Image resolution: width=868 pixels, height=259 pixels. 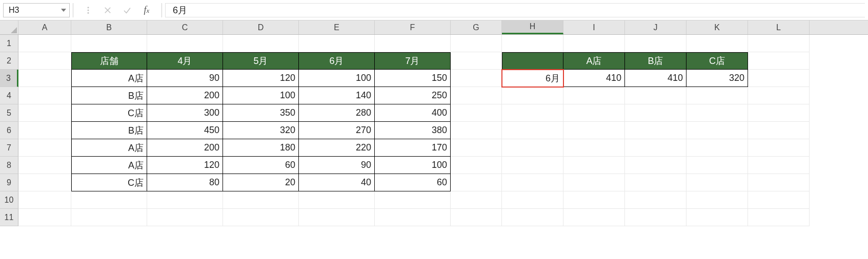 I want to click on cell-K5, so click(x=717, y=113).